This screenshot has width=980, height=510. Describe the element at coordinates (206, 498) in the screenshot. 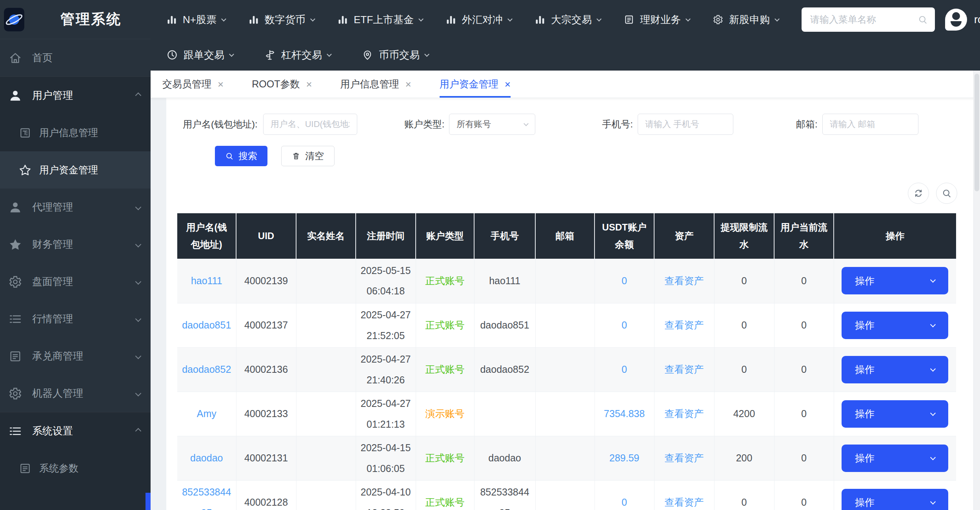

I see `username-link: 85253384495` at that location.